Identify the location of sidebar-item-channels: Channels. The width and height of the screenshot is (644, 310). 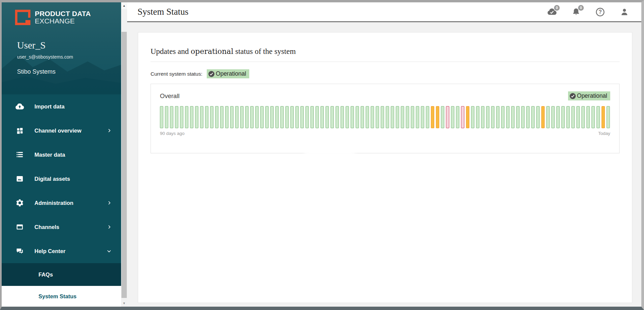
(62, 227).